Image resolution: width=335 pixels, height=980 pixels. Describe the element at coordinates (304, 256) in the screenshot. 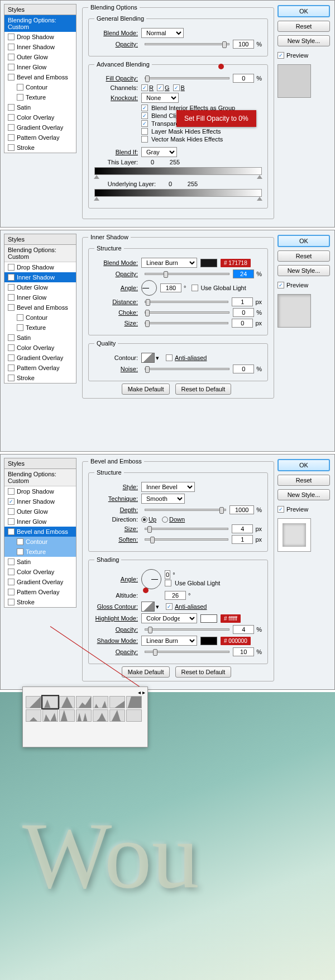

I see `reset-button: Reset` at that location.